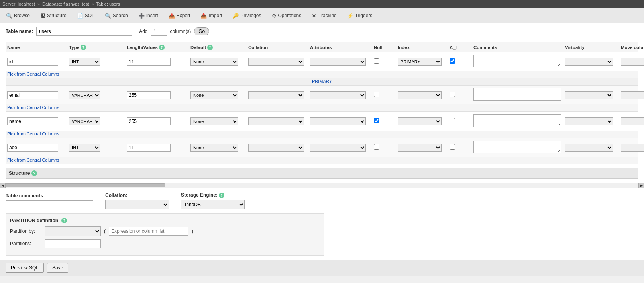 The height and width of the screenshot is (283, 644). Describe the element at coordinates (517, 147) in the screenshot. I see `col-comments-textarea-age` at that location.